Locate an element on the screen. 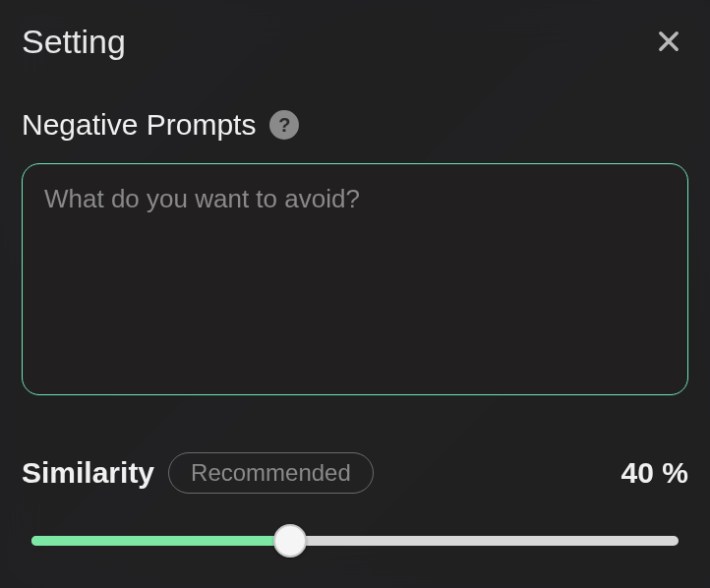 The image size is (710, 588). panel-title: Setting is located at coordinates (74, 41).